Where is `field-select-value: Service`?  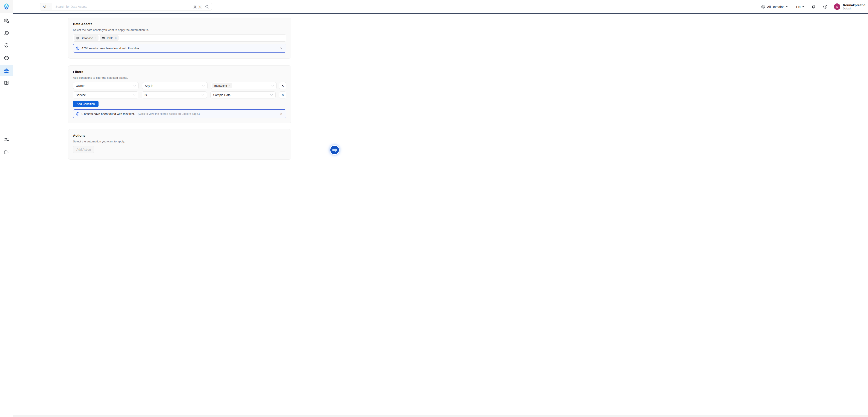 field-select-value: Service is located at coordinates (81, 95).